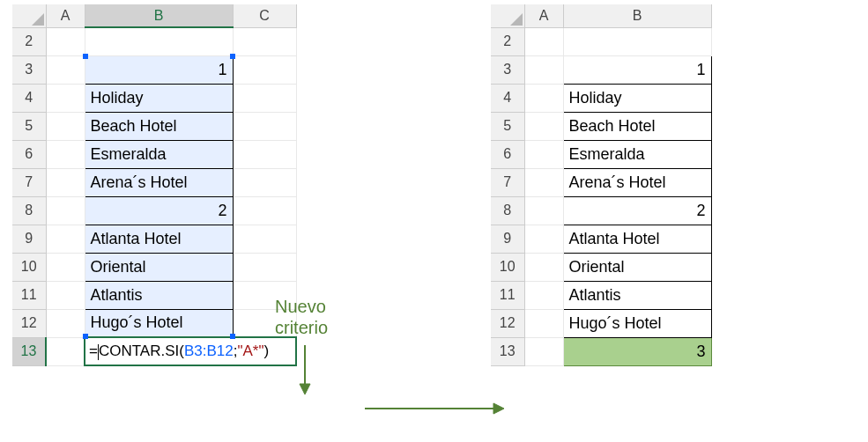 The width and height of the screenshot is (868, 442). I want to click on cell-B13-formula: =CONTAR.SI(B3:B12;"A*"), so click(190, 351).